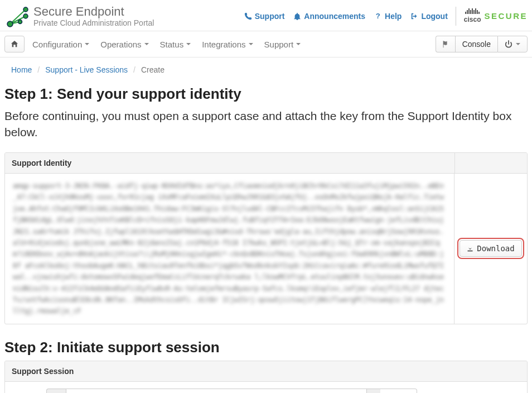  What do you see at coordinates (297, 16) in the screenshot?
I see `bell-icon` at bounding box center [297, 16].